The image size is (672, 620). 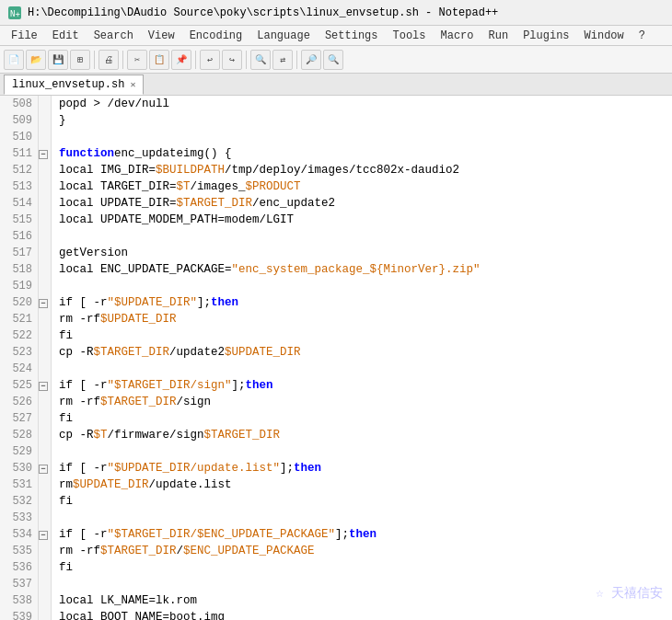 What do you see at coordinates (362, 319) in the screenshot?
I see `code-line-521: rm -rf $UPDATE_DIR` at bounding box center [362, 319].